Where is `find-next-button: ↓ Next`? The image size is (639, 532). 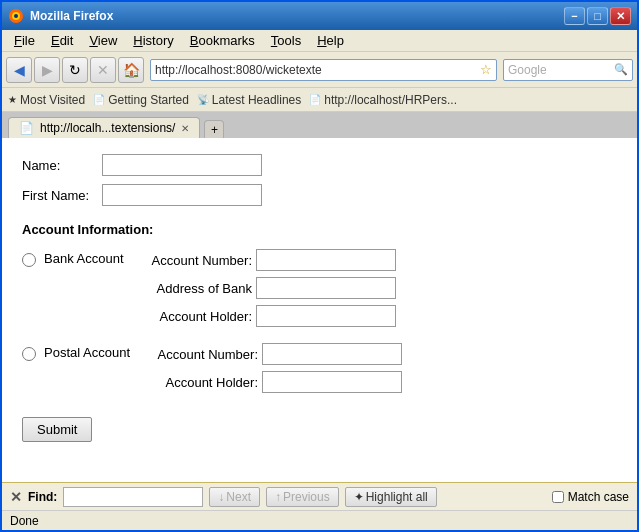 find-next-button: ↓ Next is located at coordinates (234, 497).